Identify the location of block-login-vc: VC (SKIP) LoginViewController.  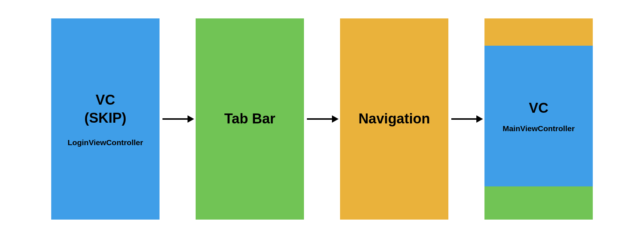
(105, 119).